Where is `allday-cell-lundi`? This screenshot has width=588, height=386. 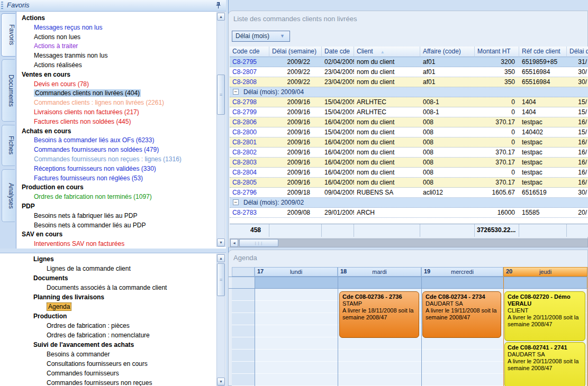 allday-cell-lundi is located at coordinates (296, 282).